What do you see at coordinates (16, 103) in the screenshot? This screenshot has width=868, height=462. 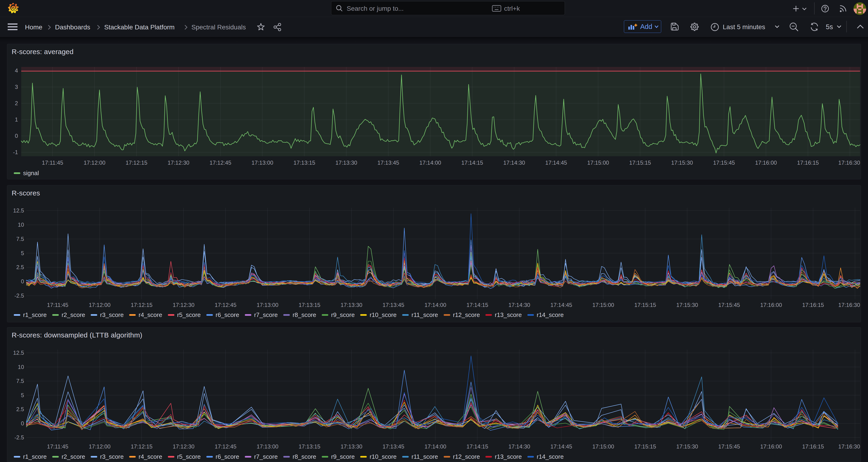 I see `svg-text: 2` at bounding box center [16, 103].